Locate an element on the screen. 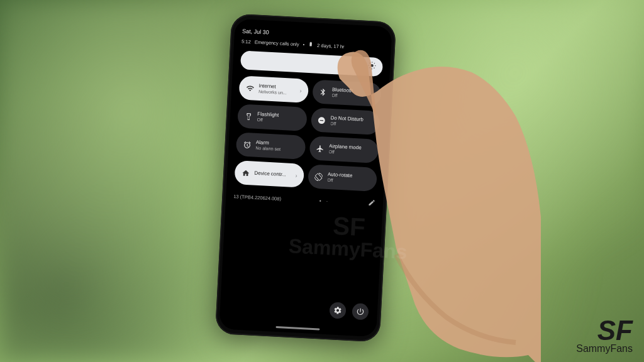  tile-auto-rotate: Auto-rotate Off is located at coordinates (342, 178).